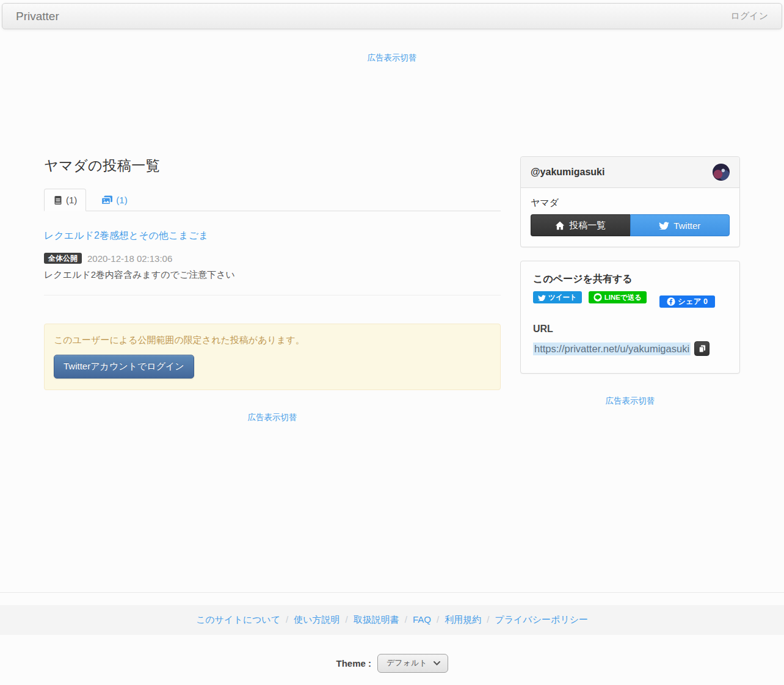 This screenshot has width=784, height=685. I want to click on line-icon, so click(598, 297).